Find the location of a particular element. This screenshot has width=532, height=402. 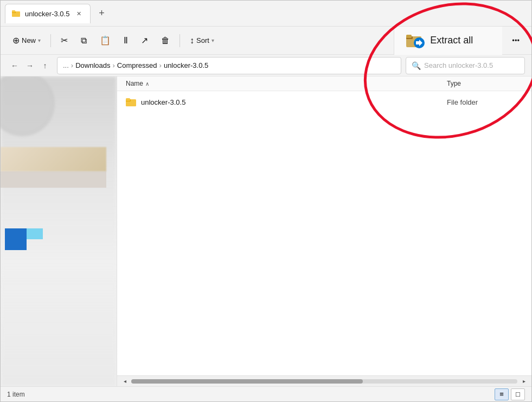

column-headers: Name ∧ Type is located at coordinates (324, 84).